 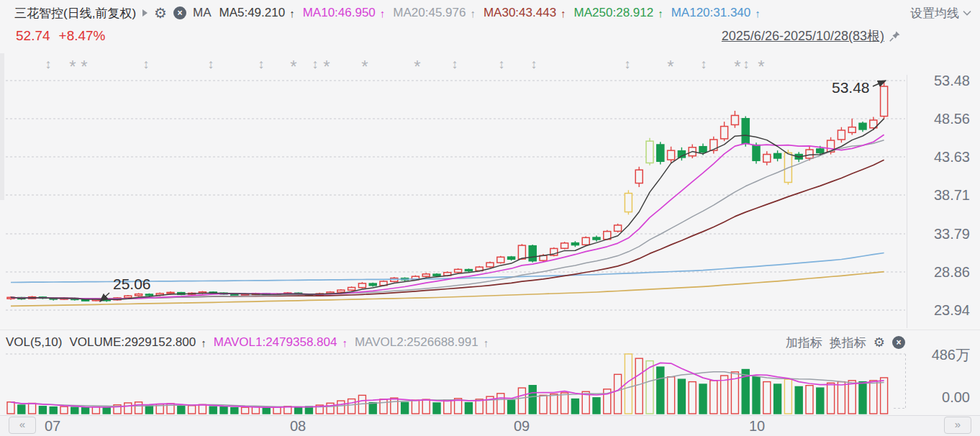 I want to click on mavol2-up-arrow: ↑, so click(x=486, y=342).